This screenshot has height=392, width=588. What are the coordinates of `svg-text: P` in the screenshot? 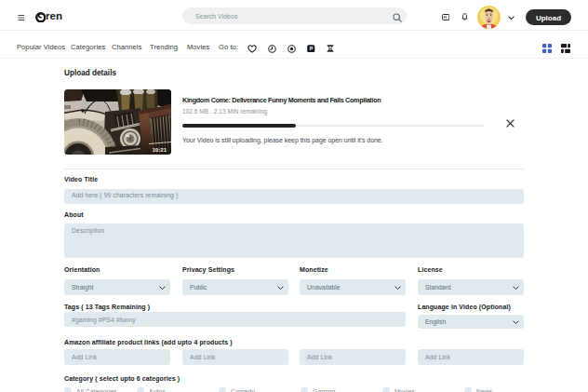 It's located at (312, 48).